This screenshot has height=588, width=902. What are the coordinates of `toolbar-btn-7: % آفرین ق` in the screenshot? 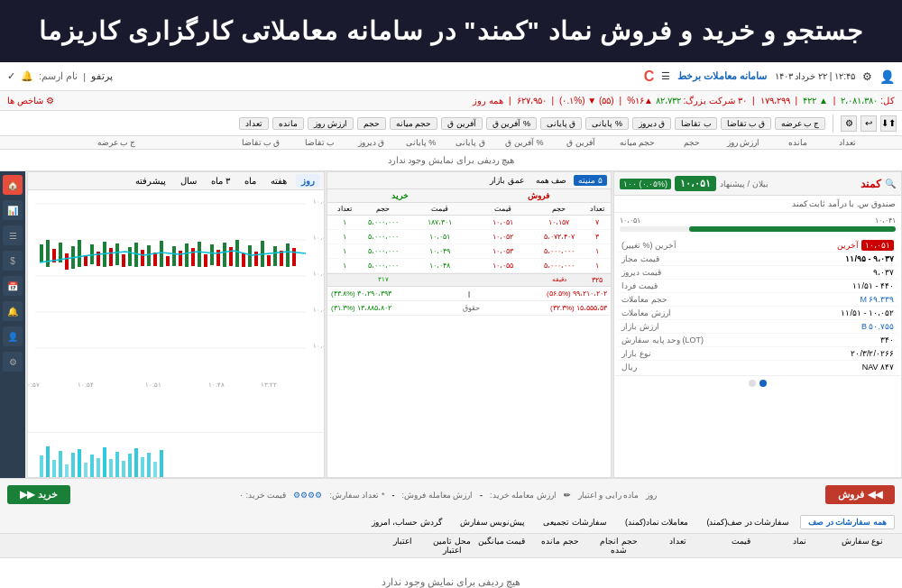 It's located at (511, 124).